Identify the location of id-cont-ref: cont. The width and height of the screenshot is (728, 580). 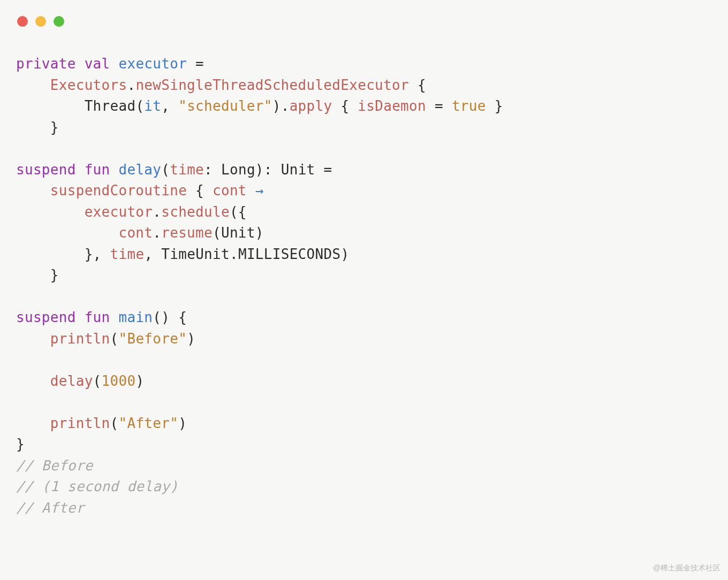
(135, 233).